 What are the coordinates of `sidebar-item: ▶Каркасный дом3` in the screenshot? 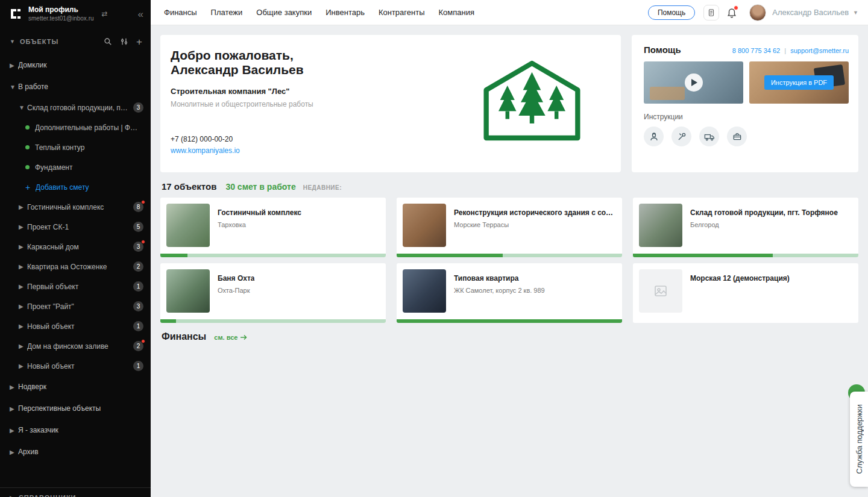 It's located at (75, 247).